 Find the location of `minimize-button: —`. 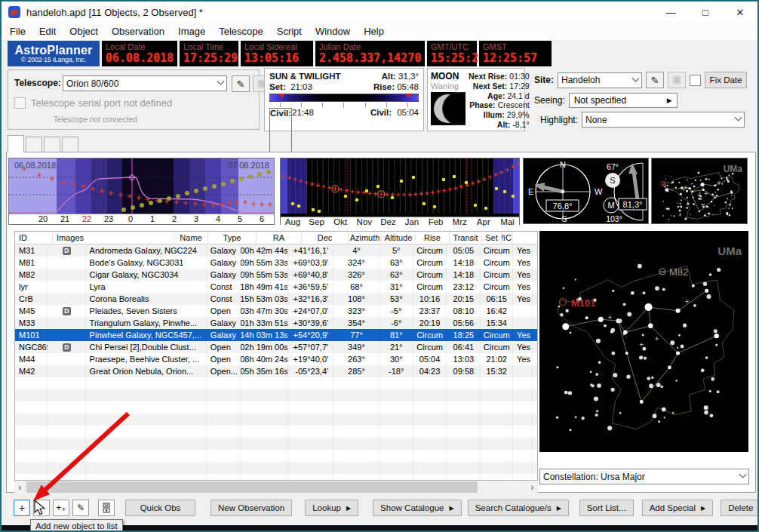

minimize-button: — is located at coordinates (671, 12).